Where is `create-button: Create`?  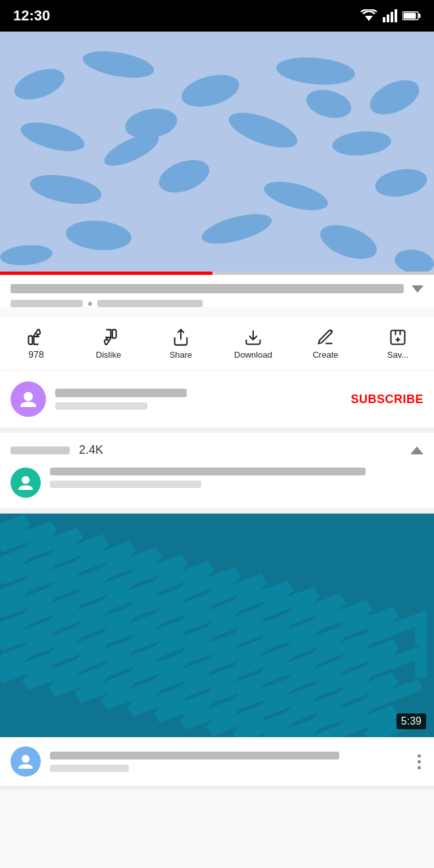 create-button: Create is located at coordinates (326, 344).